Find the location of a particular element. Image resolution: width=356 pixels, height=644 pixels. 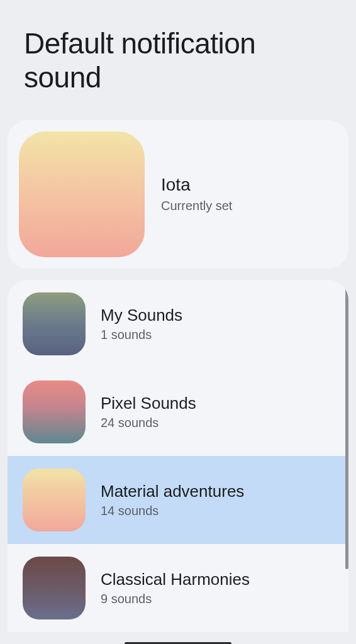

category-name: Material adventures is located at coordinates (172, 492).